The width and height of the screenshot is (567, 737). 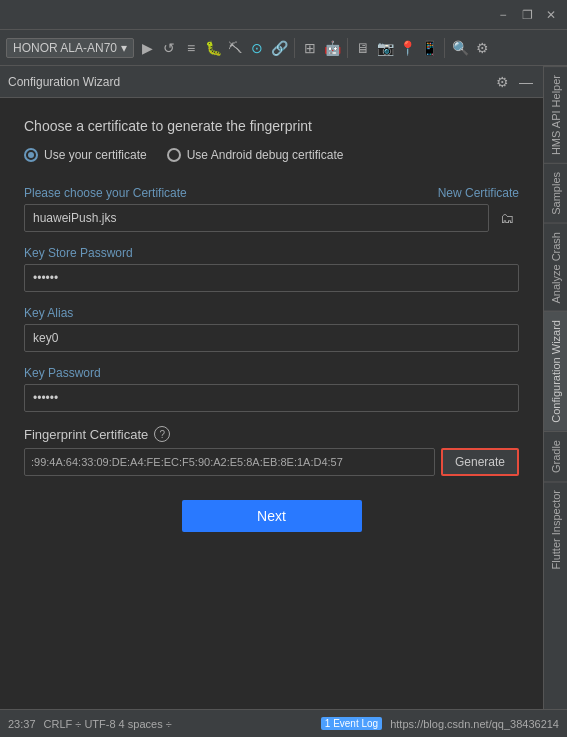 What do you see at coordinates (272, 193) in the screenshot?
I see `certificate-row: Please choose your Certificate New Certi…` at bounding box center [272, 193].